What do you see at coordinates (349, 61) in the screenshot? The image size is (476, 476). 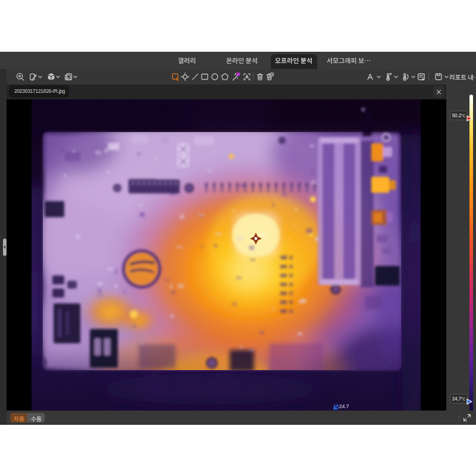 I see `tab-thermography-report: 서모그래피 보…` at bounding box center [349, 61].